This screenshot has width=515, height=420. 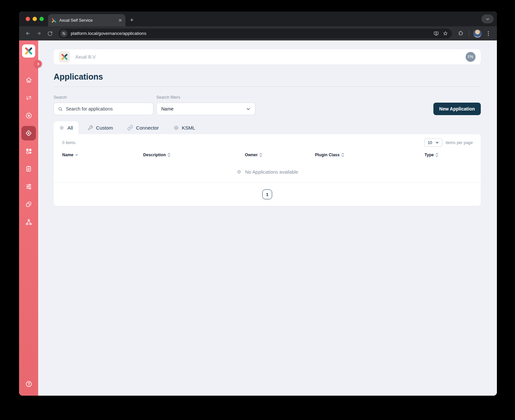 What do you see at coordinates (267, 172) in the screenshot?
I see `empty-state: No Applications available` at bounding box center [267, 172].